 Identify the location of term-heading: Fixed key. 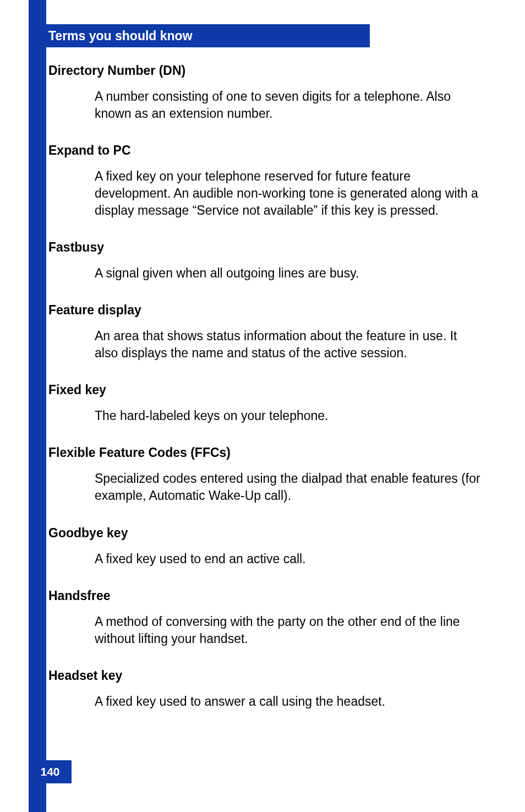
(266, 390).